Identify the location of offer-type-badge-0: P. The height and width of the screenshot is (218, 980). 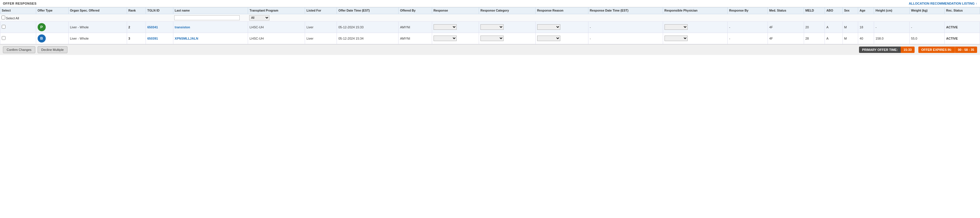
(42, 27).